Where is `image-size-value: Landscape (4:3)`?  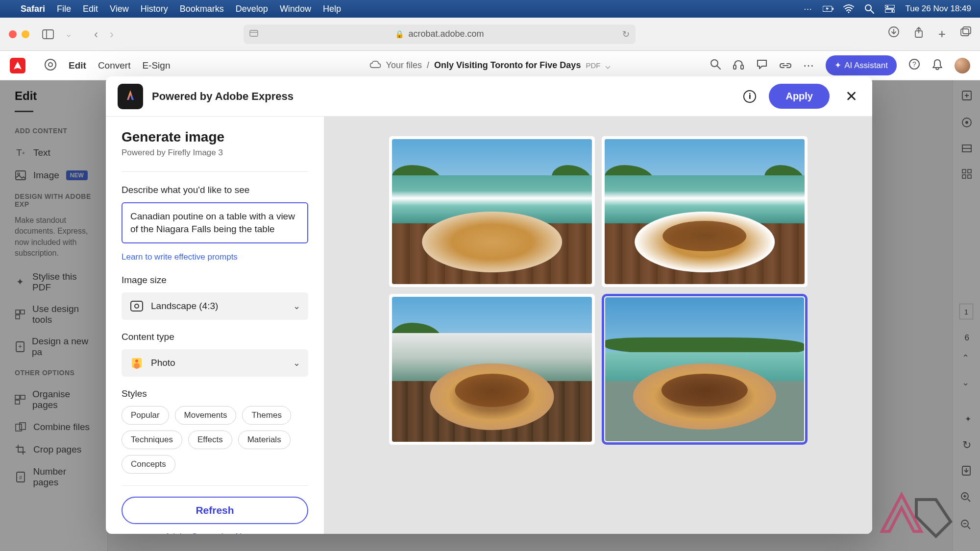
image-size-value: Landscape (4:3) is located at coordinates (184, 306).